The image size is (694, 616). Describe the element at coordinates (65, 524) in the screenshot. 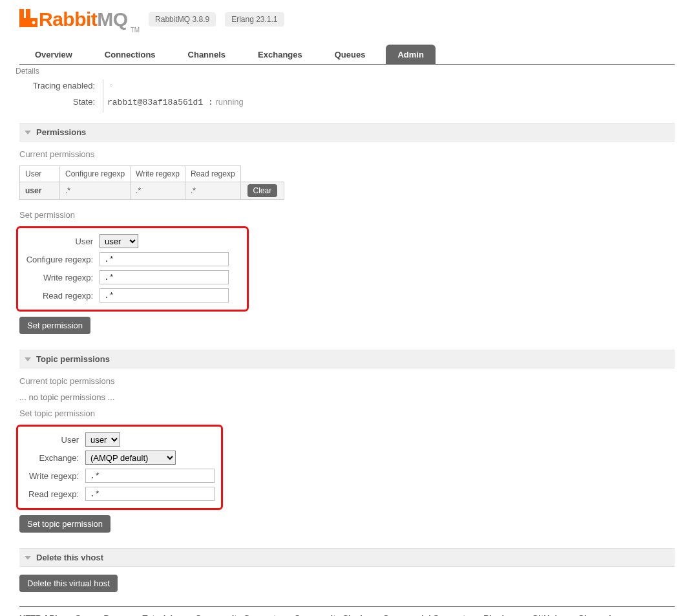

I see `set-topic-permission-button: Set topic permission` at that location.